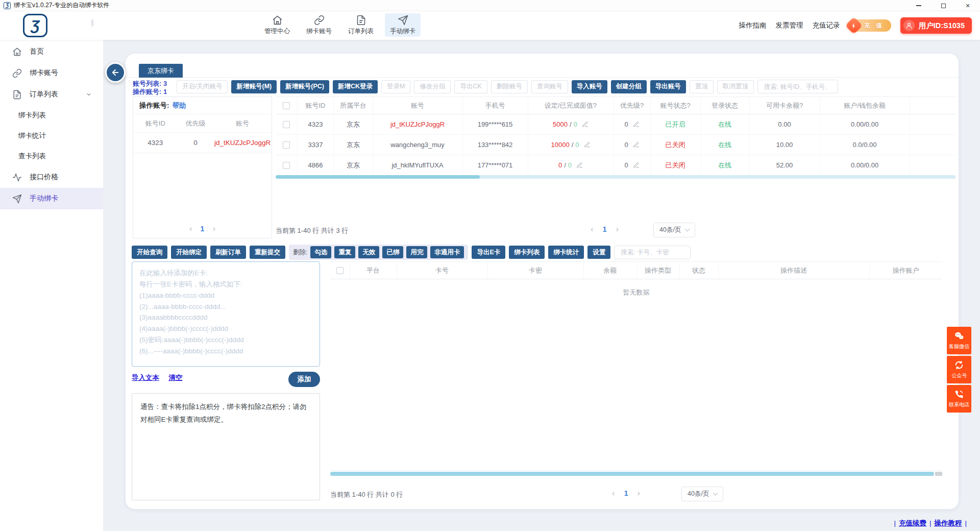 This screenshot has height=531, width=980. What do you see at coordinates (115, 73) in the screenshot?
I see `back-button` at bounding box center [115, 73].